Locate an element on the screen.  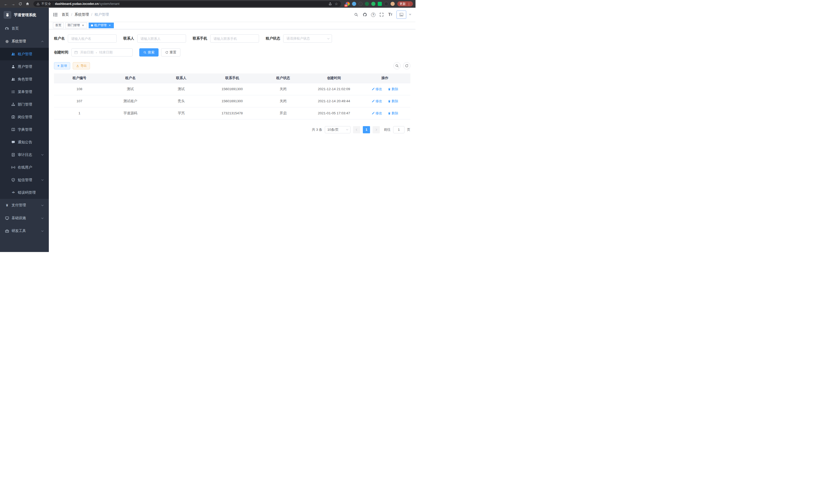
sidebar-group-devtools: 研发工具 is located at coordinates (24, 231).